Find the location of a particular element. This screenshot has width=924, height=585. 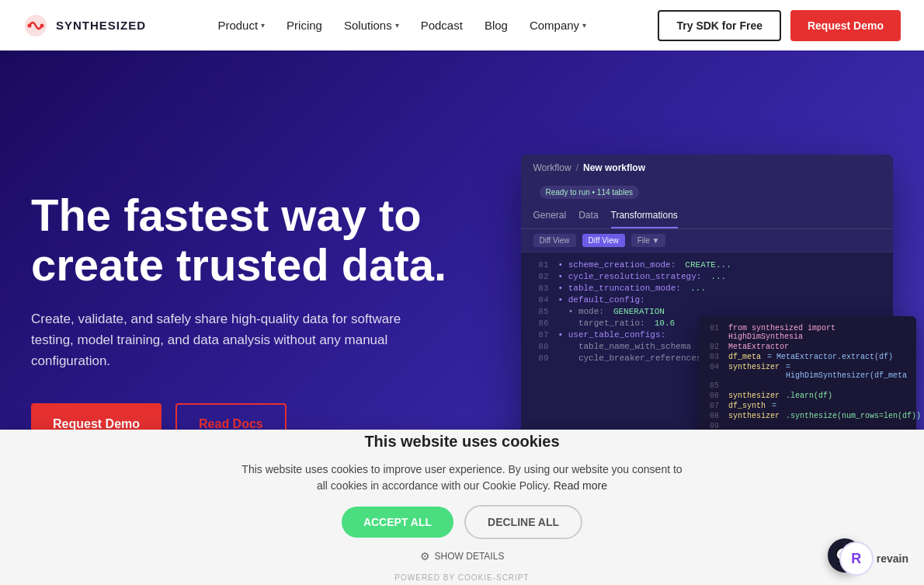

hero-subtitle: Create, validate, and safely share high-… is located at coordinates (233, 340).